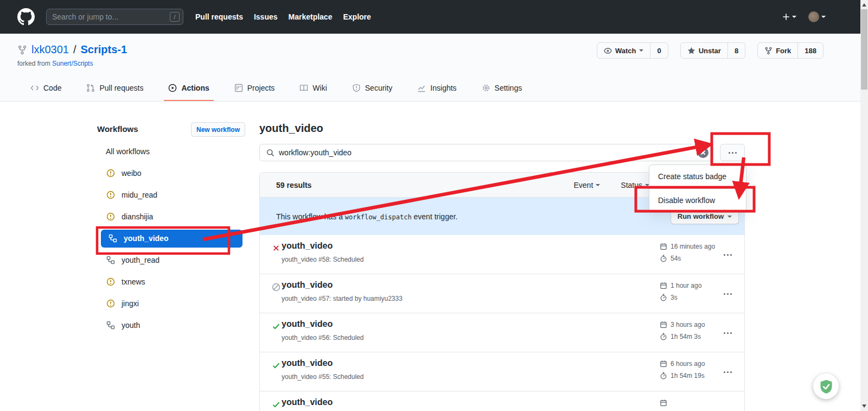 This screenshot has height=411, width=868. Describe the element at coordinates (704, 50) in the screenshot. I see `unstar-button: Unstar` at that location.